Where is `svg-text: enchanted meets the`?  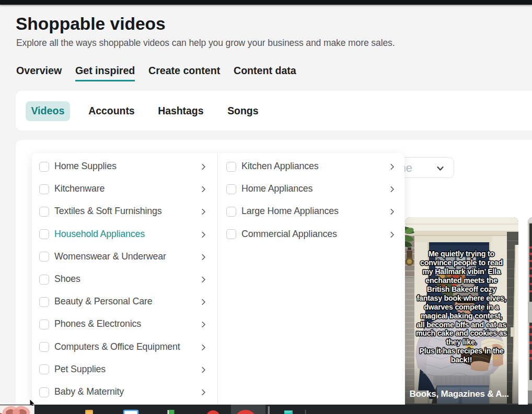 svg-text: enchanted meets the is located at coordinates (461, 280).